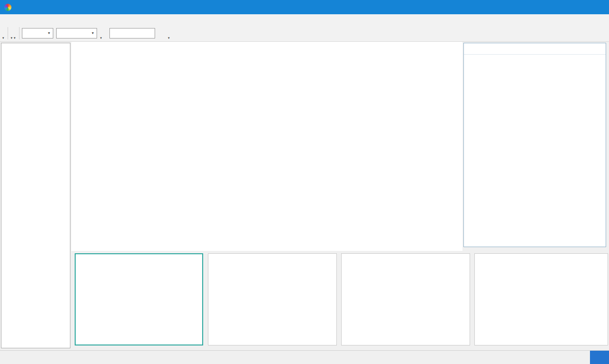 The width and height of the screenshot is (609, 364). Describe the element at coordinates (36, 196) in the screenshot. I see `sample-tree-panel` at that location.